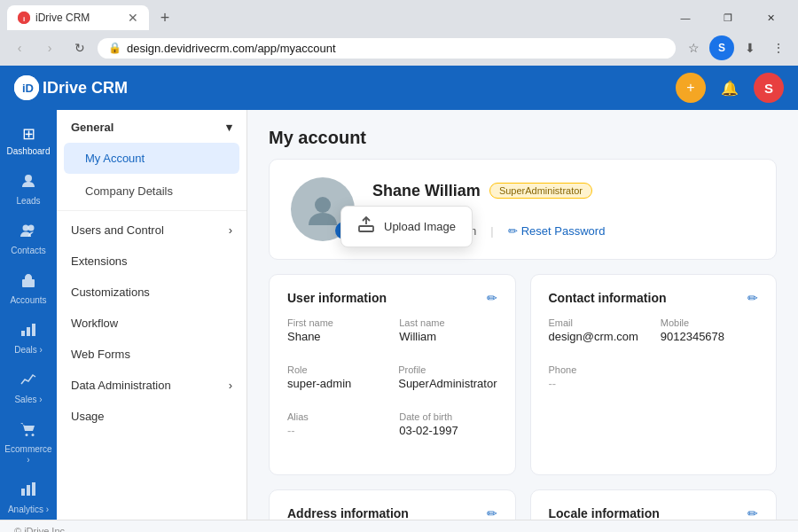 The width and height of the screenshot is (798, 532). I want to click on profile-label: Profile, so click(447, 370).